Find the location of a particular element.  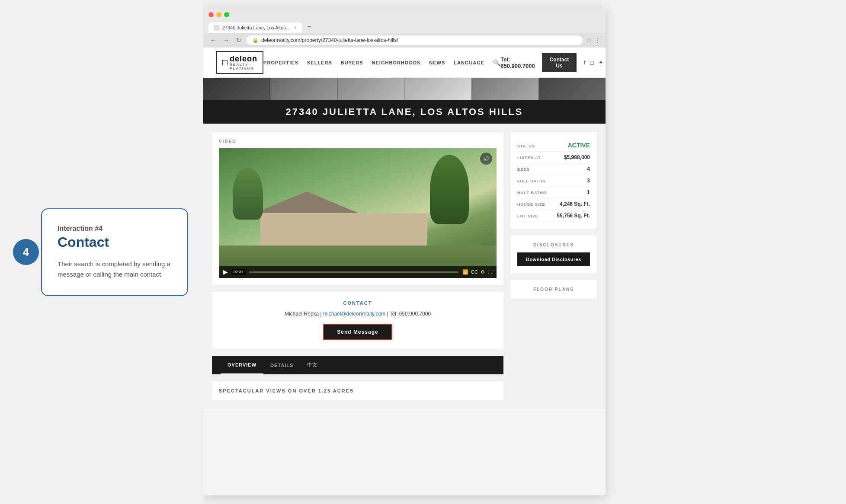

video-background is located at coordinates (358, 213).